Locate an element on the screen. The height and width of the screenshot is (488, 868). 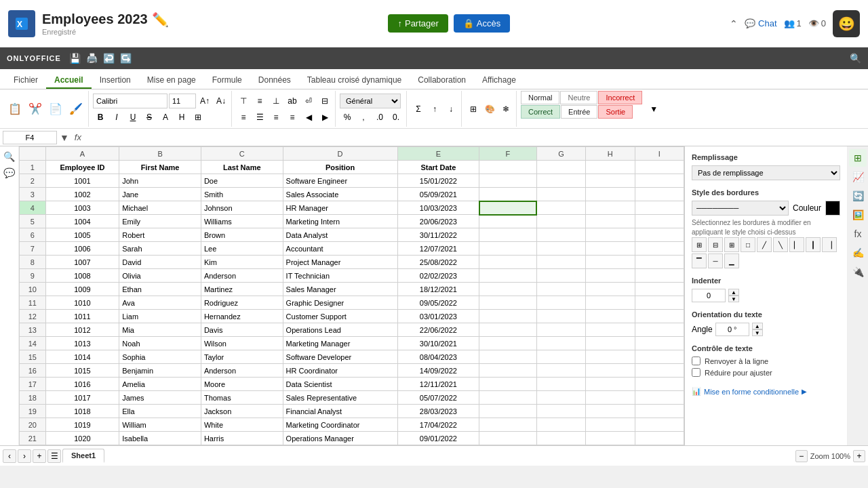
collapse-button: ⌃ is located at coordinates (734, 24).